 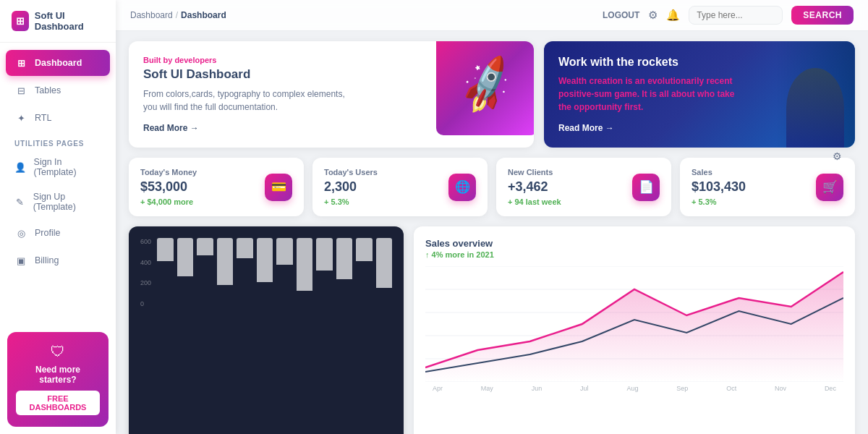 I want to click on hero-desc: From colors,cards, typography to complex…, so click(x=247, y=101).